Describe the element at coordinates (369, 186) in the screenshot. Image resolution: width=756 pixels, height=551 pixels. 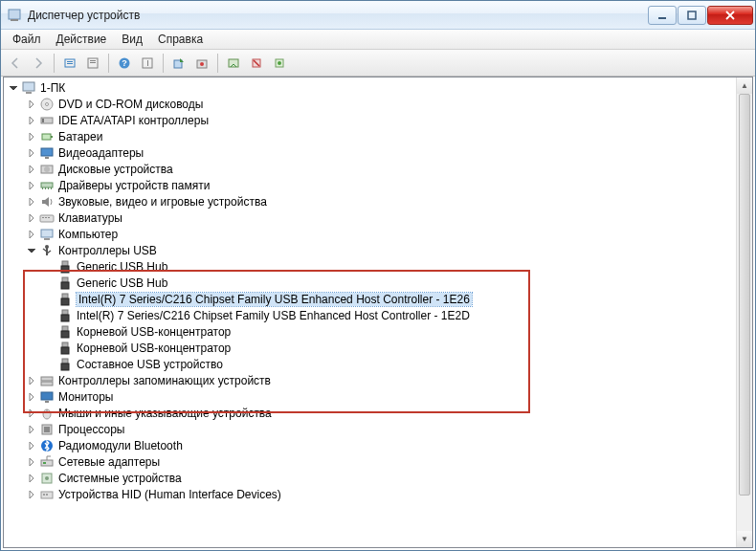
I see `tree-category: Драйверы устройств памяти` at that location.